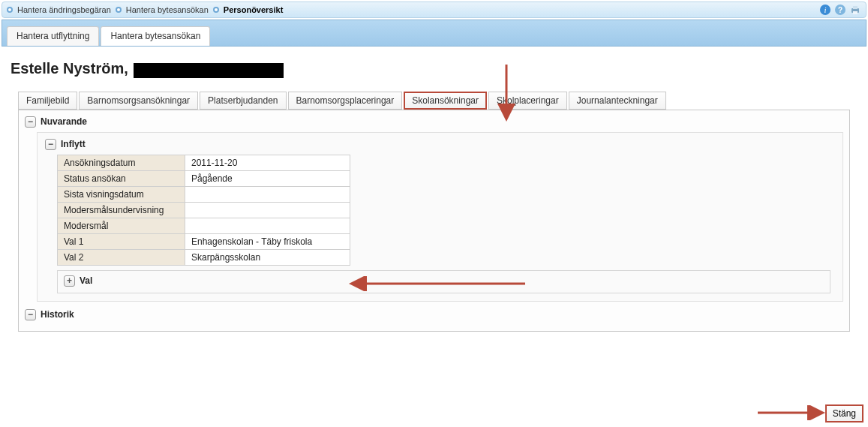 The height and width of the screenshot is (427, 868). I want to click on table-row: Ansökningsdatum2011-11-20, so click(204, 162).